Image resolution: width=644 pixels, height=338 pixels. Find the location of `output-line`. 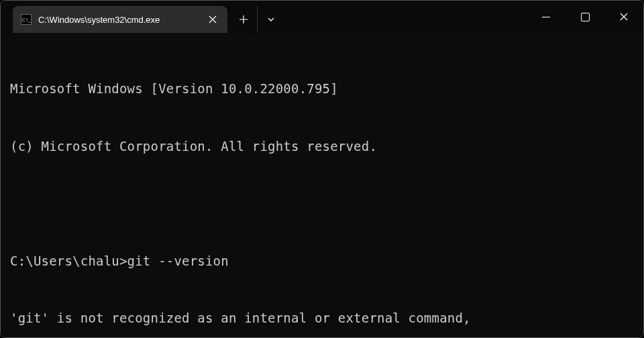

output-line is located at coordinates (322, 204).